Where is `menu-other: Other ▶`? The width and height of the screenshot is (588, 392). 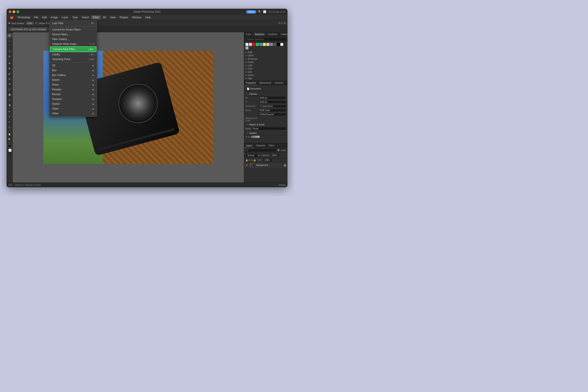 menu-other: Other ▶ is located at coordinates (73, 114).